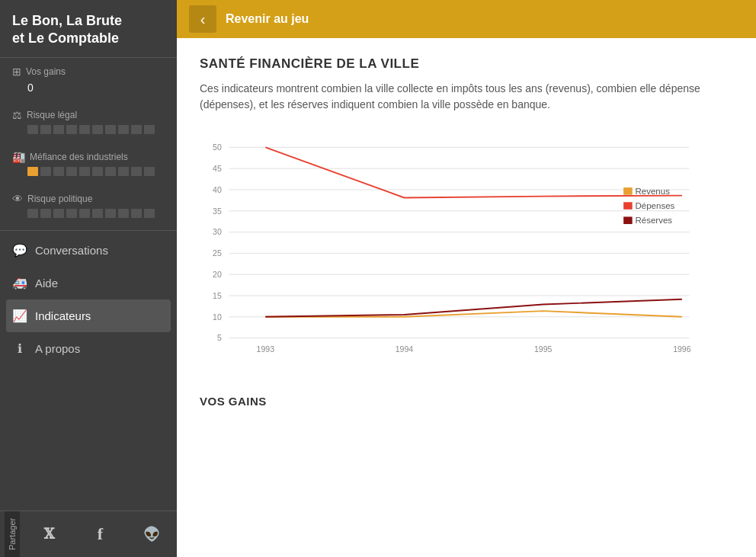 The width and height of the screenshot is (756, 557). What do you see at coordinates (59, 199) in the screenshot?
I see `politique-label: Risque politique` at bounding box center [59, 199].